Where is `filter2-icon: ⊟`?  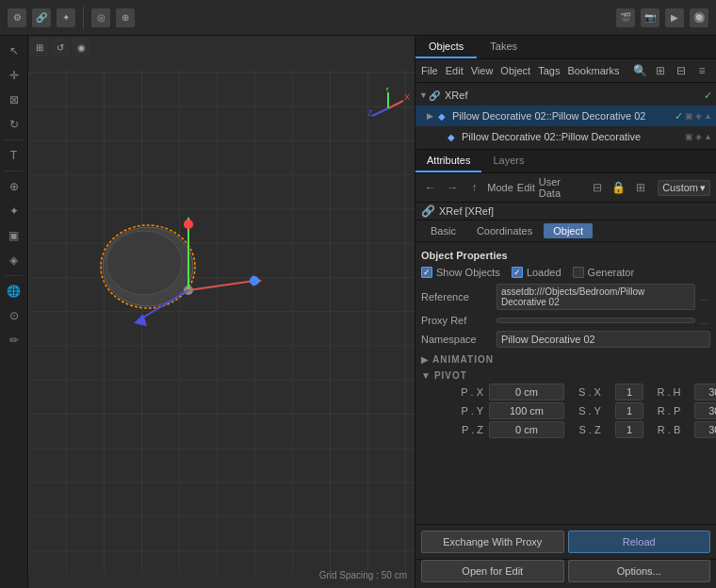 filter2-icon: ⊟ is located at coordinates (597, 188).